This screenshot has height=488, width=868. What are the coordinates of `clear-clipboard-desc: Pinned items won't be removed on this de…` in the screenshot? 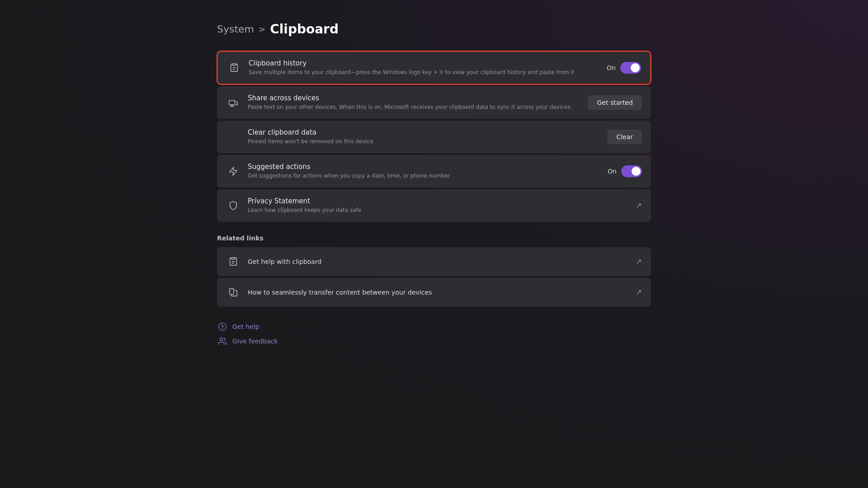 It's located at (424, 142).